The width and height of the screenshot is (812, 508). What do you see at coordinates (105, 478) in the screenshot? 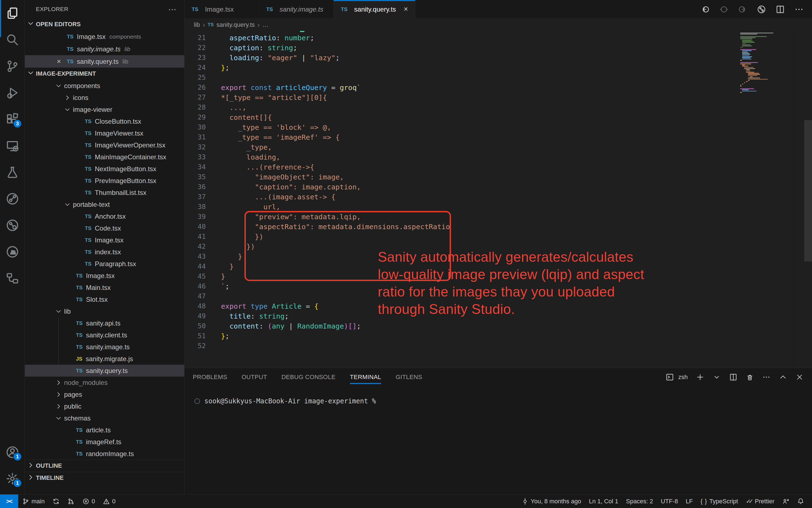
I see `timeline-section-header: TIMELINE` at bounding box center [105, 478].